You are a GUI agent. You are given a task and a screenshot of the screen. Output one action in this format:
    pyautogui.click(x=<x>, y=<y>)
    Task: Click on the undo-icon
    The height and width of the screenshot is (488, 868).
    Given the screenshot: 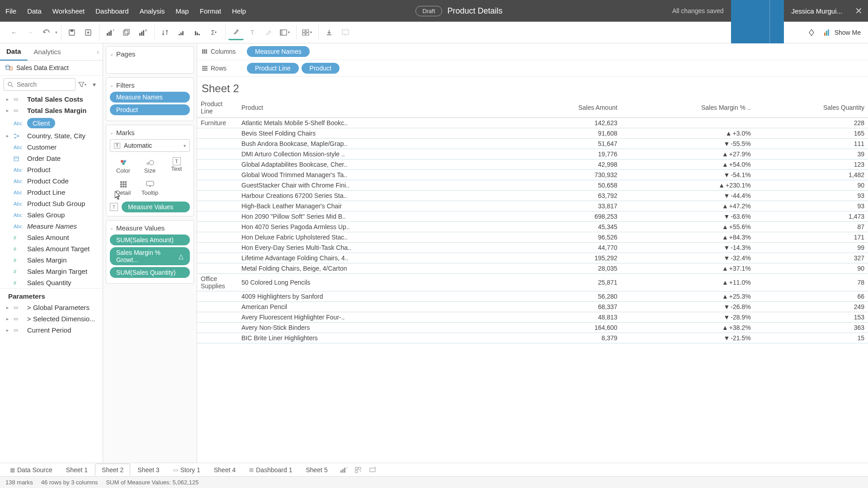 What is the action you would take?
    pyautogui.click(x=47, y=33)
    